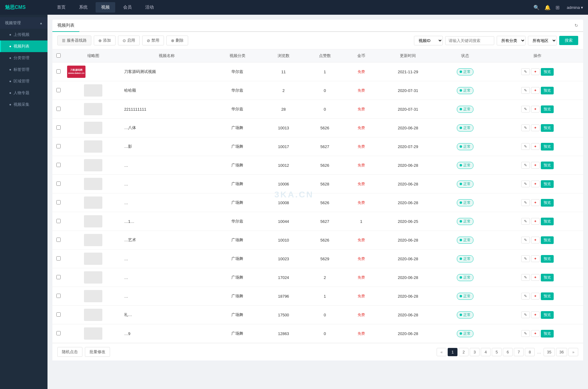  What do you see at coordinates (558, 7) in the screenshot?
I see `grid-icon: ⊞` at bounding box center [558, 7].